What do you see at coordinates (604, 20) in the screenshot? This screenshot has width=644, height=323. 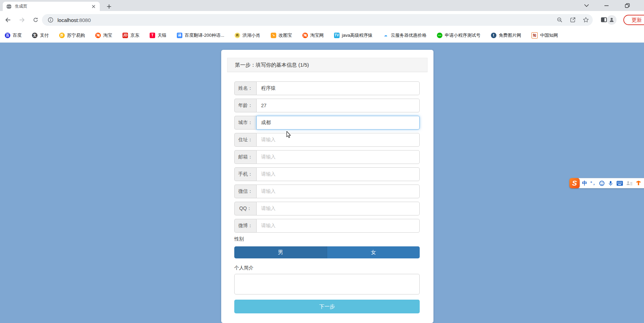 I see `side-panel-button` at bounding box center [604, 20].